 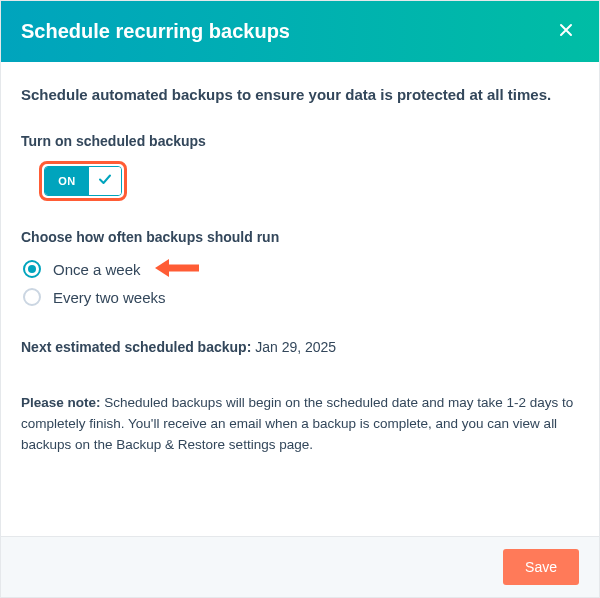 What do you see at coordinates (156, 32) in the screenshot?
I see `modal-title: Schedule recurring backups` at bounding box center [156, 32].